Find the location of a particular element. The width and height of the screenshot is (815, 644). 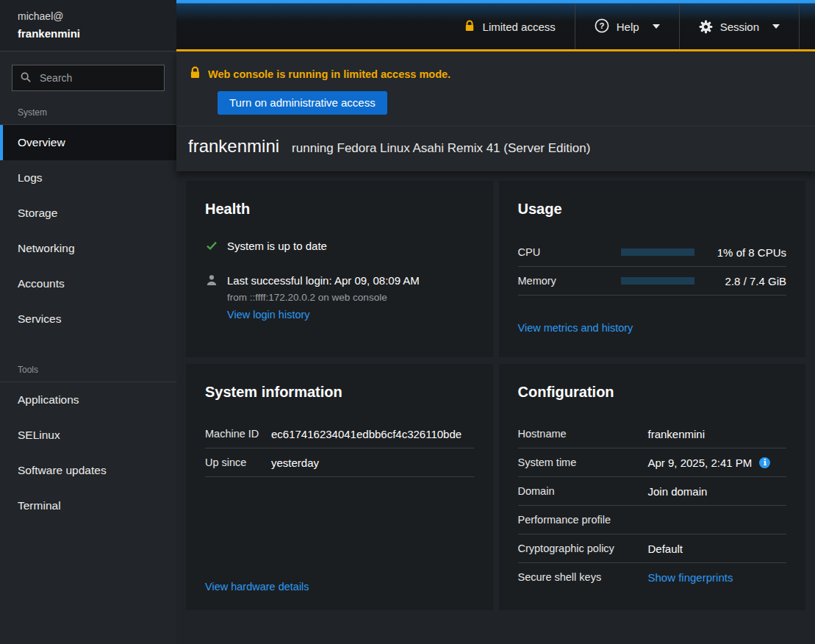

view-hardware-details-link: View hardware details is located at coordinates (340, 587).